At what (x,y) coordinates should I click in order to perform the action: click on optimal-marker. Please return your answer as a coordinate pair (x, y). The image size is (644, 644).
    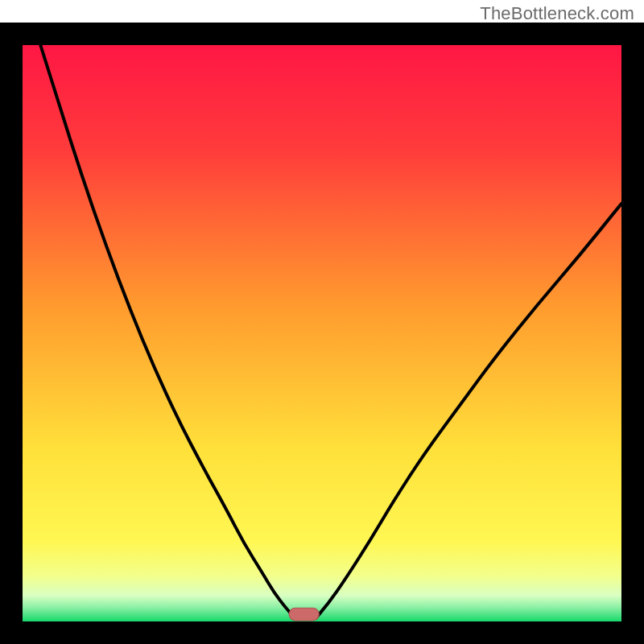
    Looking at the image, I should click on (304, 614).